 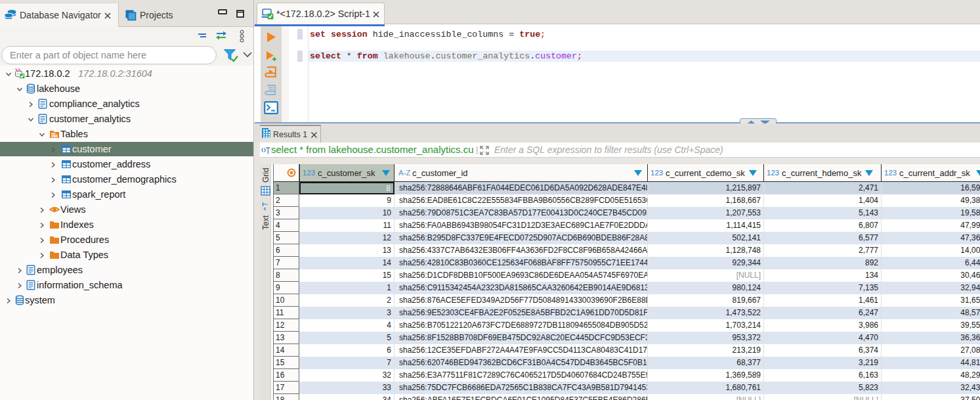 What do you see at coordinates (266, 222) in the screenshot?
I see `svg-text: Text` at bounding box center [266, 222].